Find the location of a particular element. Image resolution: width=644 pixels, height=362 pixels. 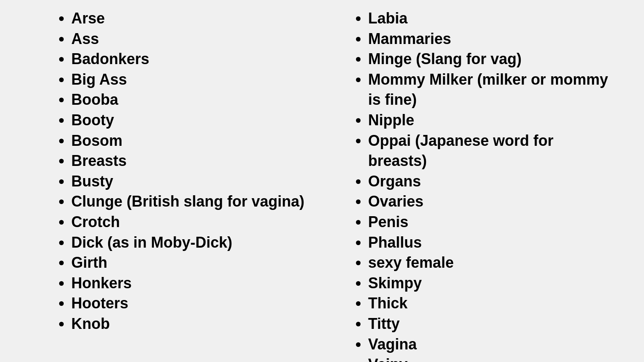

list-item: Ass is located at coordinates (192, 39).